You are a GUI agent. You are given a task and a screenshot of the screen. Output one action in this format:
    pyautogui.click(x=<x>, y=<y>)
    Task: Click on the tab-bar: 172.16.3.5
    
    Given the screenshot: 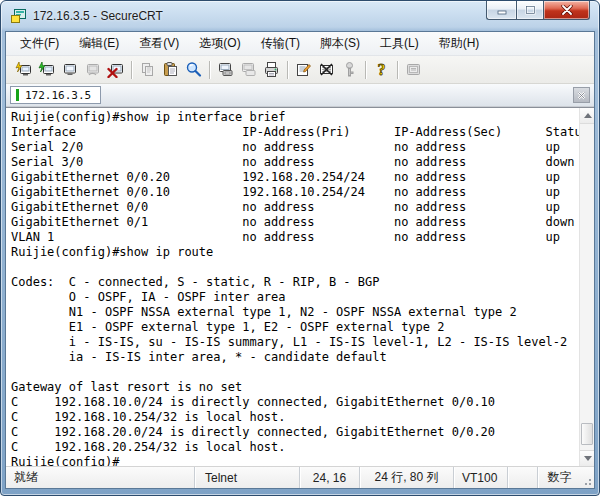 What is the action you would take?
    pyautogui.click(x=300, y=96)
    